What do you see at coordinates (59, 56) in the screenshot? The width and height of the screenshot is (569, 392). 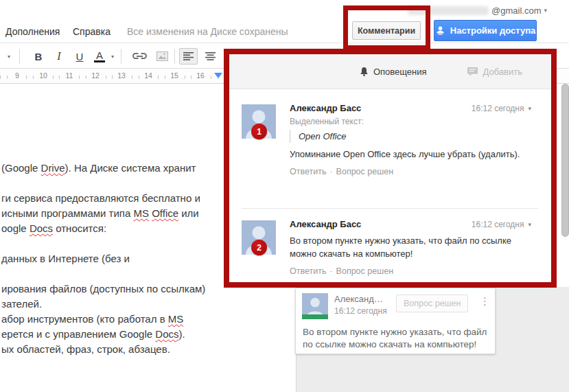 I see `italic-button: I` at bounding box center [59, 56].